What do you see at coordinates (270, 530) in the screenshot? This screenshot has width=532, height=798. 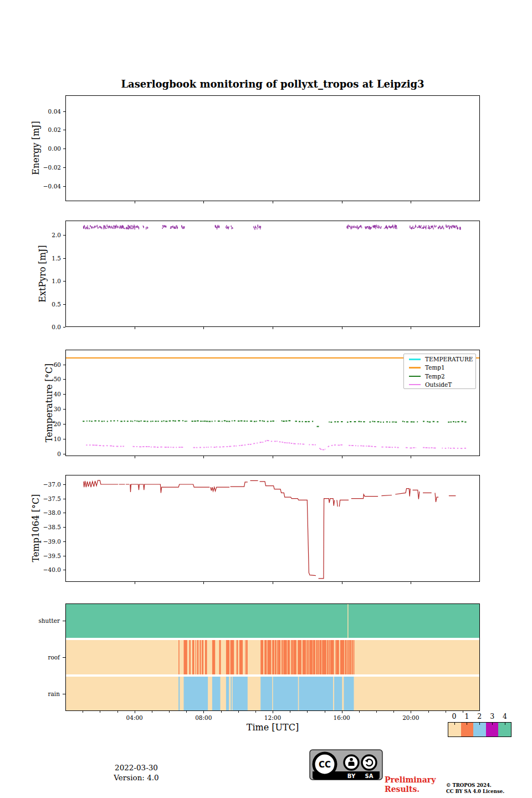 I see `temp1064-line` at bounding box center [270, 530].